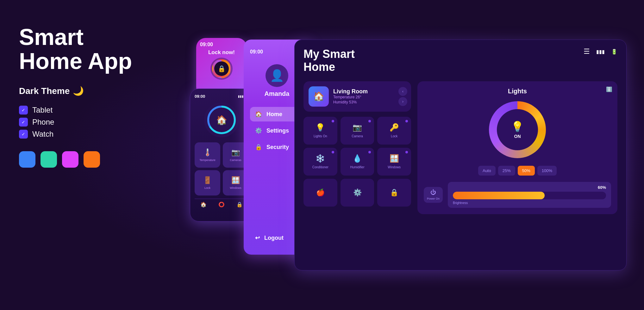 The height and width of the screenshot is (310, 644). I want to click on device-phone: ✓ Phone, so click(79, 122).